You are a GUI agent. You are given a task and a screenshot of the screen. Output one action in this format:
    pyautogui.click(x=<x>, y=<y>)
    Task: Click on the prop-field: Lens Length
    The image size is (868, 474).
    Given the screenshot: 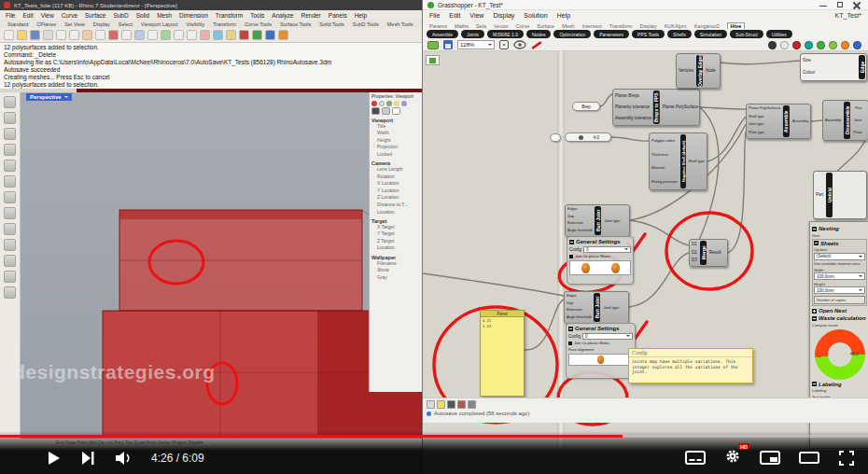 What is the action you would take?
    pyautogui.click(x=396, y=170)
    